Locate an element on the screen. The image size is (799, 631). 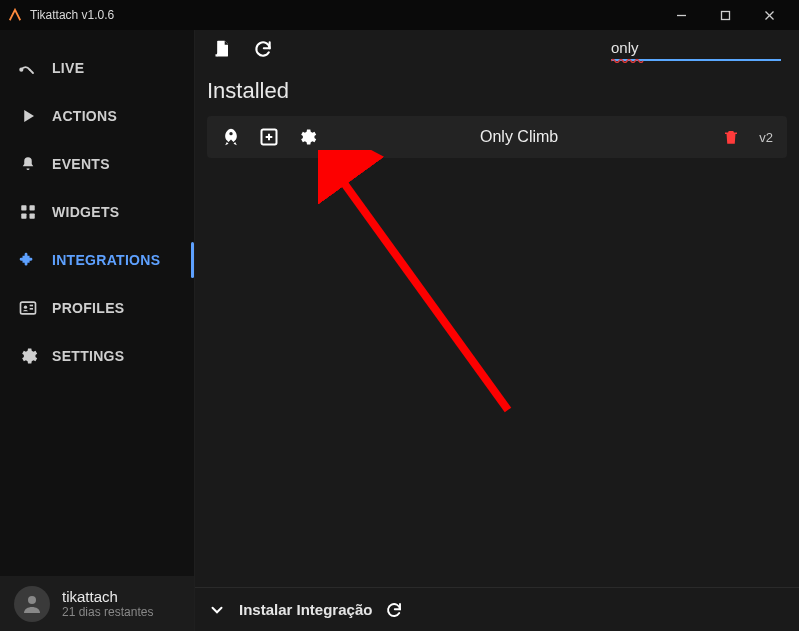
puzzle-icon is located at coordinates (28, 260).